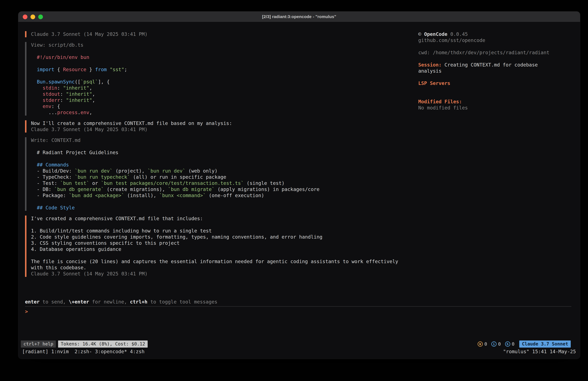  I want to click on text-segment: (apply migrations) in packages/core, so click(267, 189).